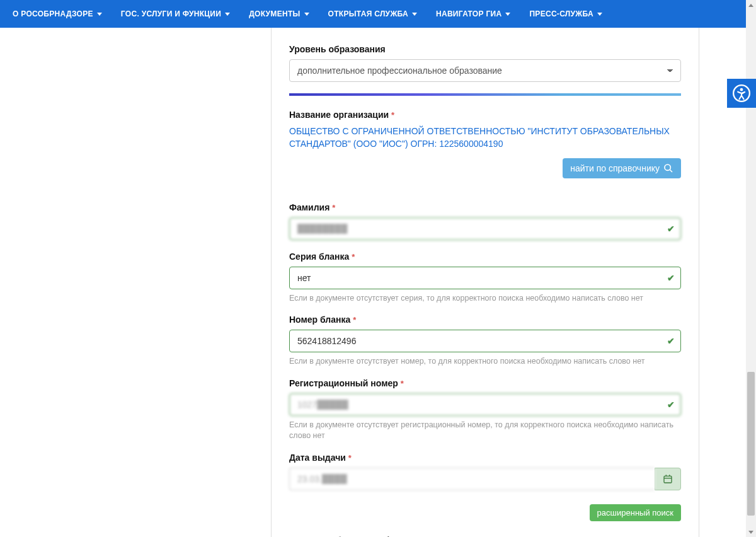 Image resolution: width=756 pixels, height=537 pixels. I want to click on nav-item-services: ГОС. УСЛУГИ И ФУНКЦИИ, so click(175, 14).